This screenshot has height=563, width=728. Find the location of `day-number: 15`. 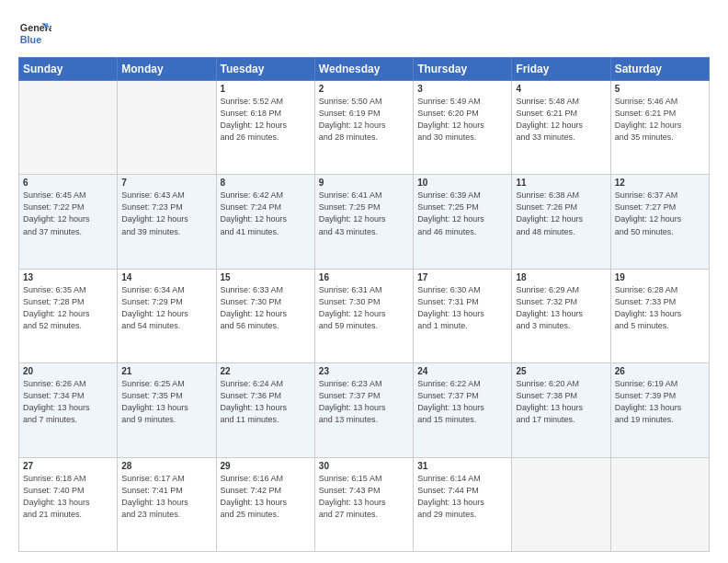

day-number: 15 is located at coordinates (266, 278).